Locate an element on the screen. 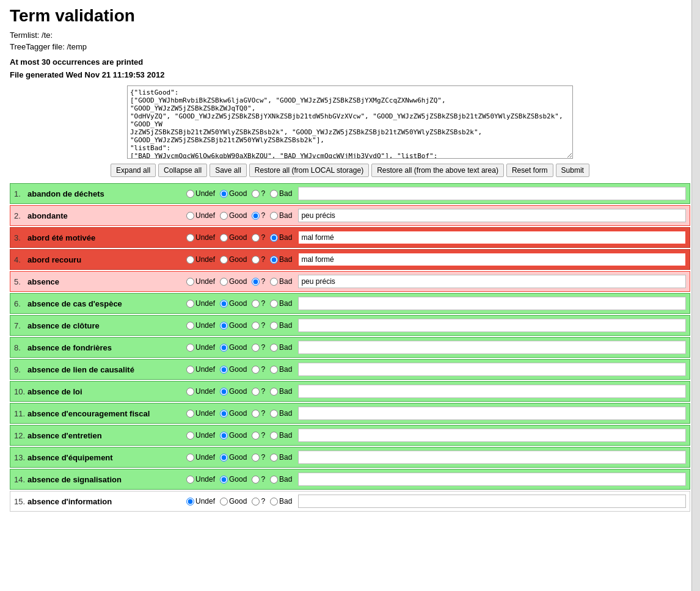 Image resolution: width=700 pixels, height=591 pixels. submit-button: Submit is located at coordinates (573, 170).